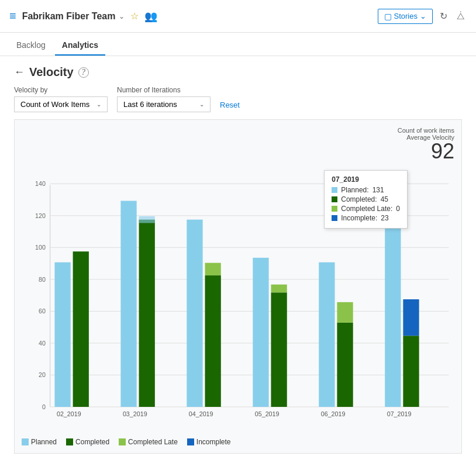 The width and height of the screenshot is (476, 463). What do you see at coordinates (443, 16) in the screenshot?
I see `refresh-button: ↻` at bounding box center [443, 16].